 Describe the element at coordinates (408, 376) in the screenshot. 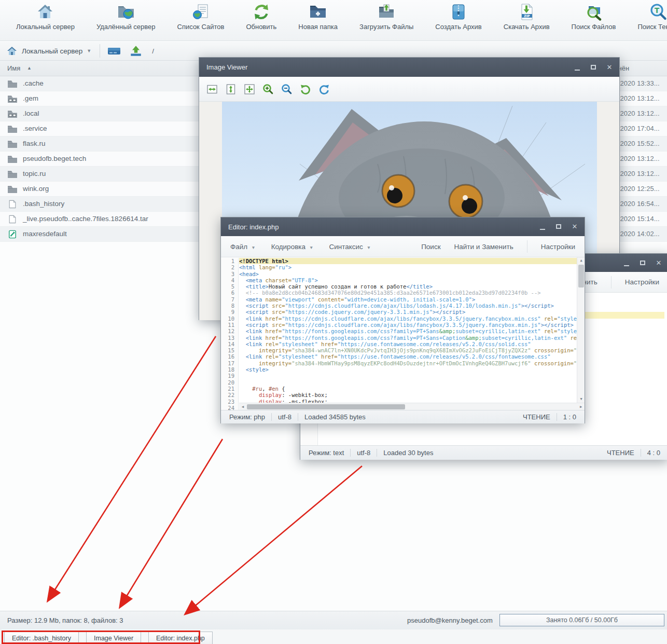

I see `code-line` at that location.